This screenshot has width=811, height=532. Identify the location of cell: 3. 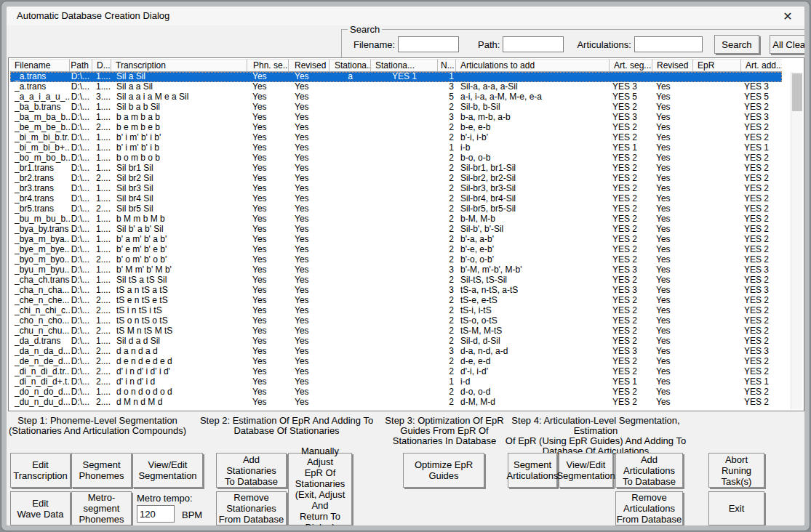
(447, 270).